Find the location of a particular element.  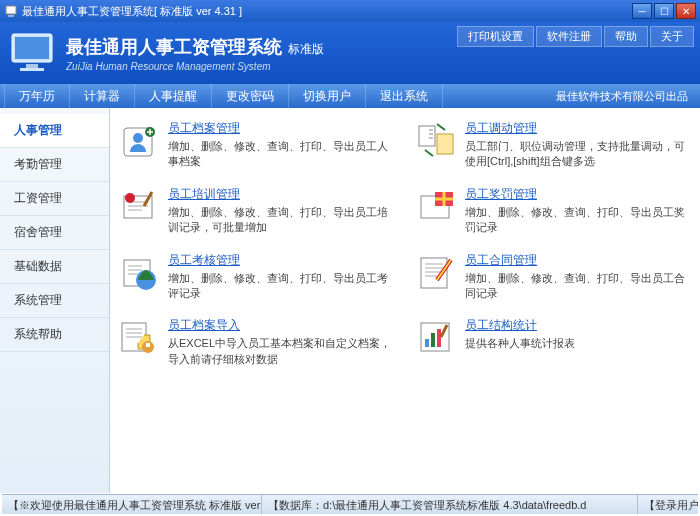

banner-title-text: 最佳通用人事工资管理系统 is located at coordinates (174, 47).